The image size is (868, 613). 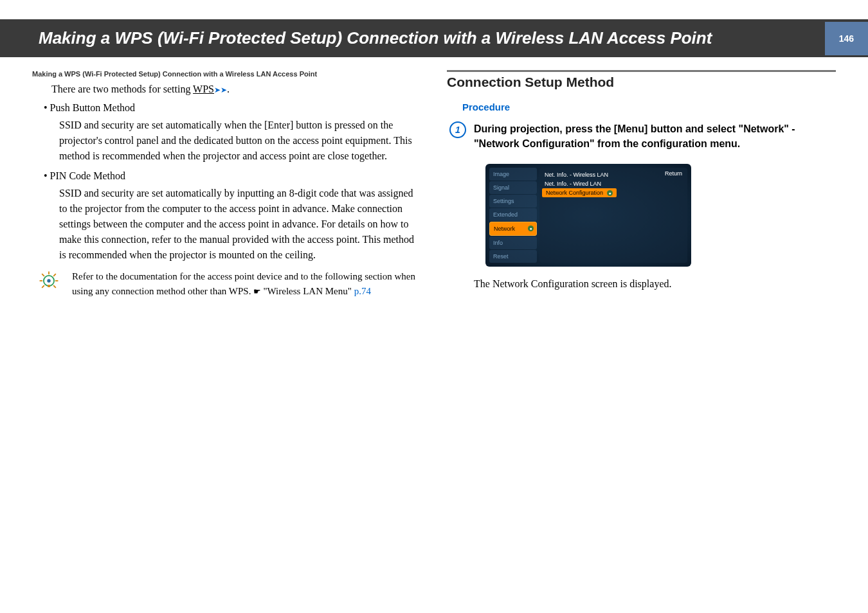 I want to click on reference-icon: ☛, so click(x=258, y=292).